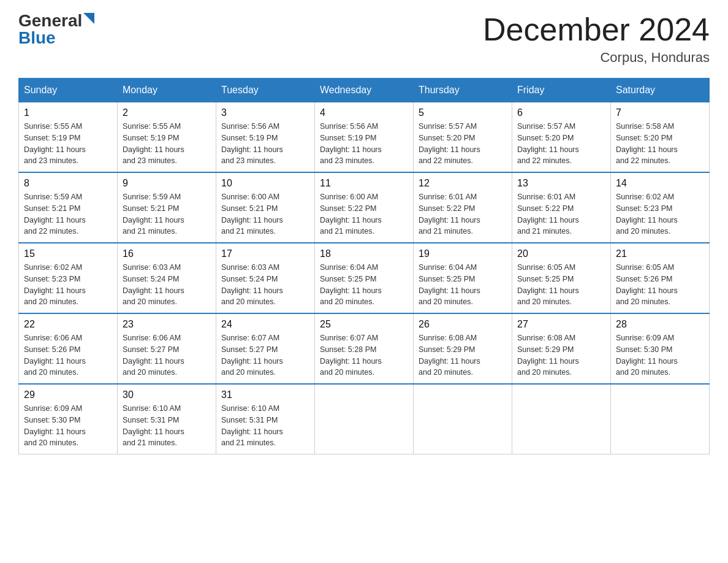 The image size is (728, 563). I want to click on col-friday: Friday, so click(561, 91).